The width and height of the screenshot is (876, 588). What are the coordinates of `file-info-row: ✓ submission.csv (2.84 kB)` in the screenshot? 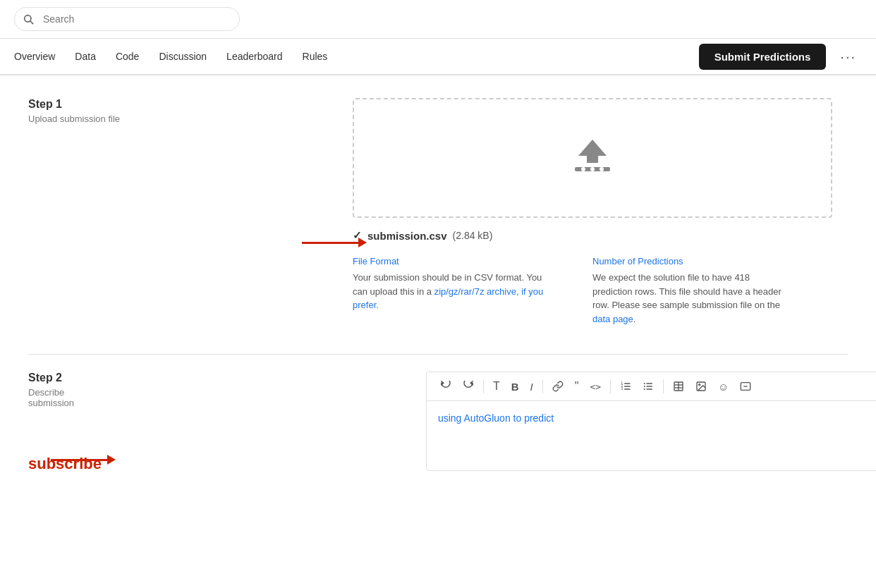 It's located at (600, 235).